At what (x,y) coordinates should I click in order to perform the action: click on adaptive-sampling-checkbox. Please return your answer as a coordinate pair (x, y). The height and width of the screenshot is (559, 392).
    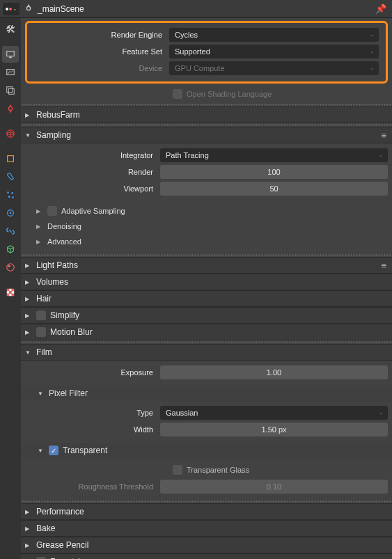
    Looking at the image, I should click on (52, 211).